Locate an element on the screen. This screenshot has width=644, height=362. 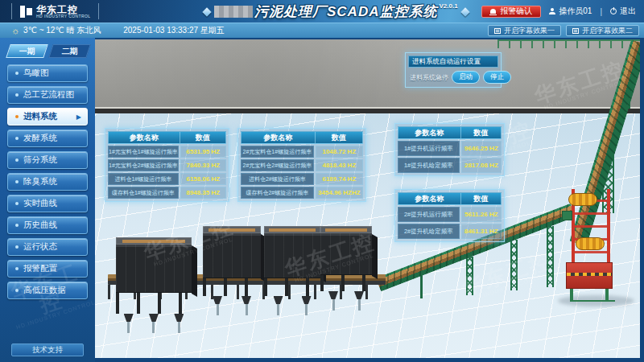
alarm-confirm-button: 报警确认 is located at coordinates (511, 11).